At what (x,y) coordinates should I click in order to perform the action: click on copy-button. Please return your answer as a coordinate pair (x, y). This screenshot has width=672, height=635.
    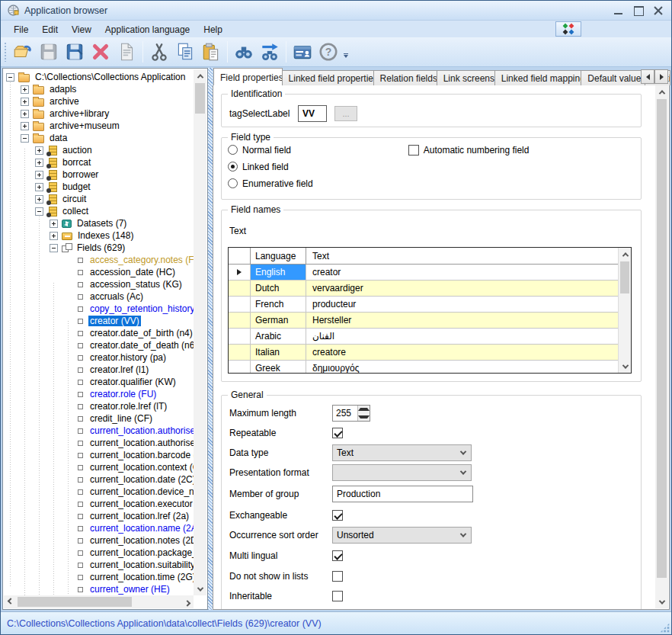
    Looking at the image, I should click on (185, 52).